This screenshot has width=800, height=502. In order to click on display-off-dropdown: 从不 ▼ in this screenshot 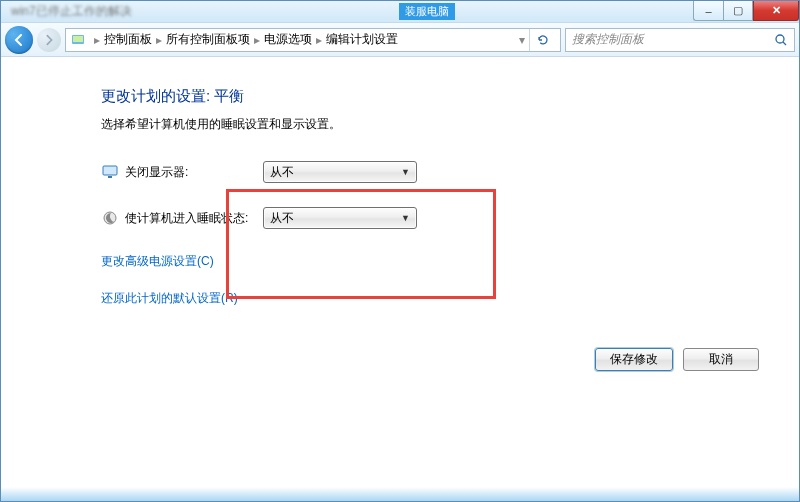, I will do `click(340, 172)`.